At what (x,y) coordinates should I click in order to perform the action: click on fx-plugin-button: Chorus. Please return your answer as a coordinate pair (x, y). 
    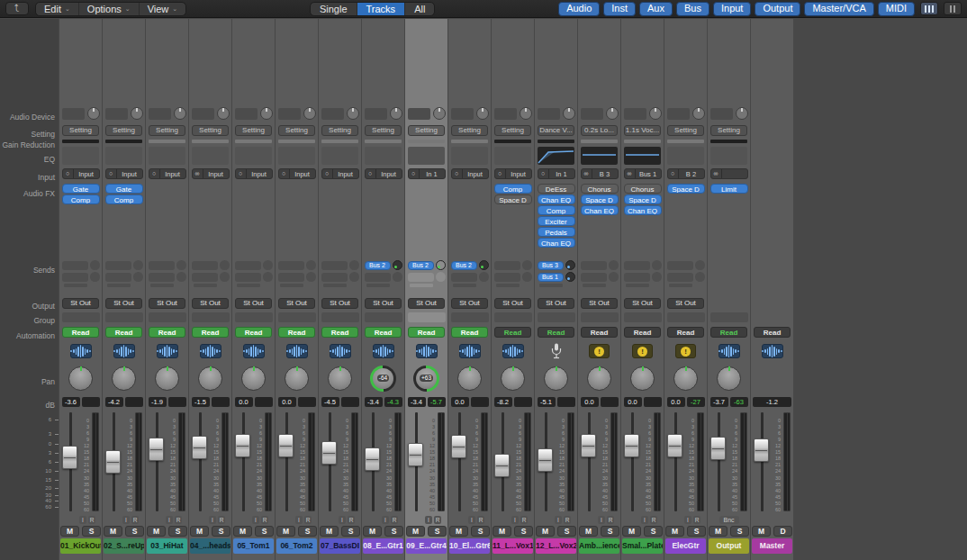
    Looking at the image, I should click on (643, 189).